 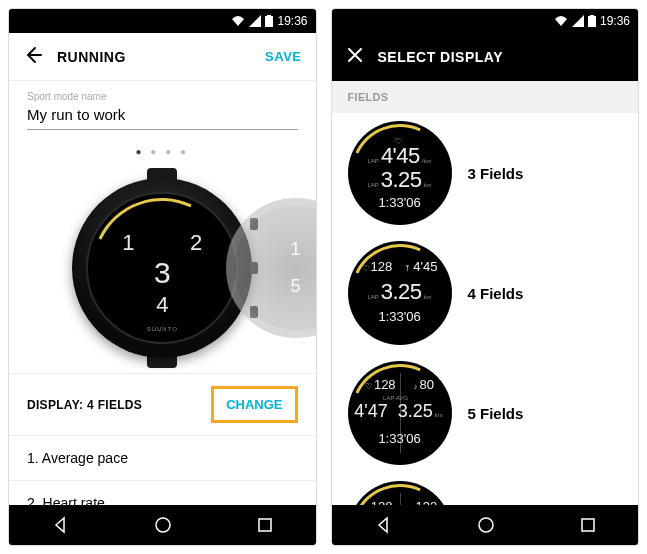 What do you see at coordinates (486, 173) in the screenshot?
I see `display-option-3-fields: ♡ LAP4'45/km LAP3.25km 1:33'06 3 Fields` at bounding box center [486, 173].